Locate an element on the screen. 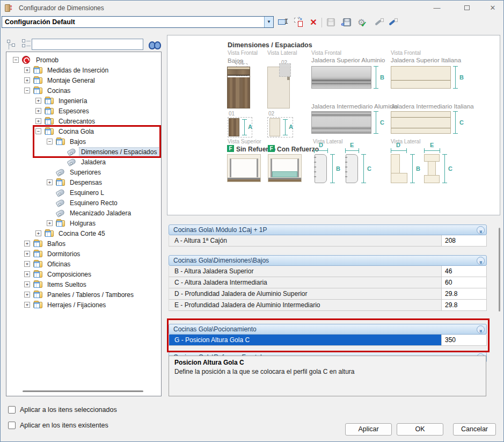 The width and height of the screenshot is (504, 442). tree-item: −Promob is located at coordinates (84, 60).